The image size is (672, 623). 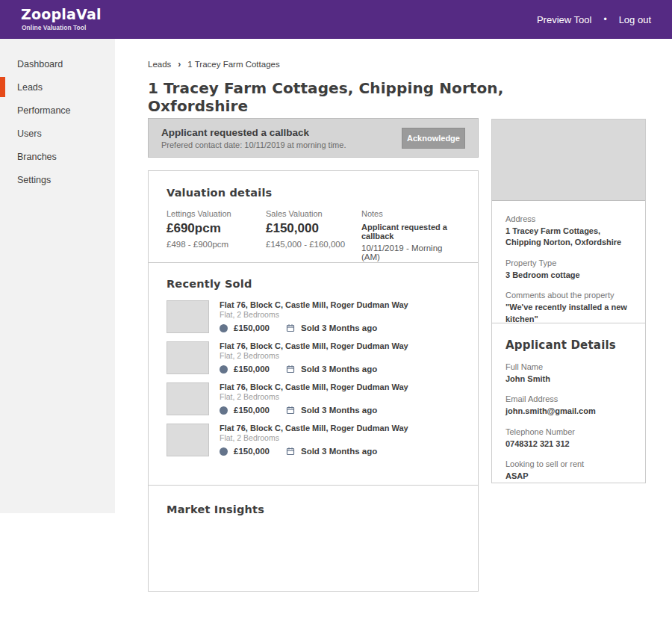 What do you see at coordinates (564, 19) in the screenshot?
I see `preview-tool-link: Preview Tool` at bounding box center [564, 19].